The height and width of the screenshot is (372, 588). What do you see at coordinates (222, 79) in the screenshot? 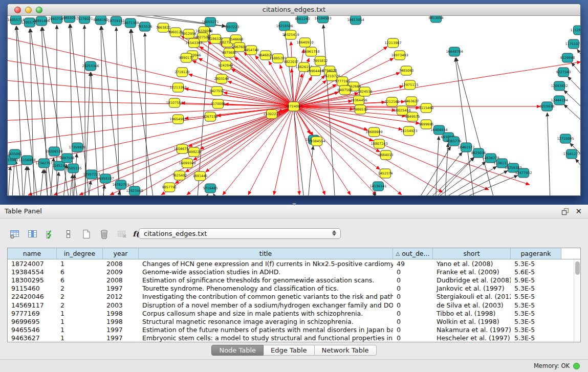
I see `network-node: 2803144` at bounding box center [222, 79].